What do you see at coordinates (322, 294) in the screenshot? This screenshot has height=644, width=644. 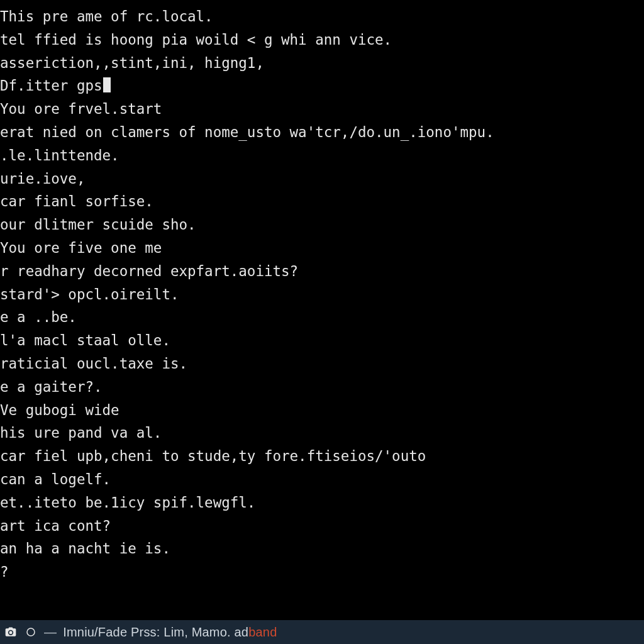 I see `terminal-line: stard'> opcl.oireilt.` at bounding box center [322, 294].